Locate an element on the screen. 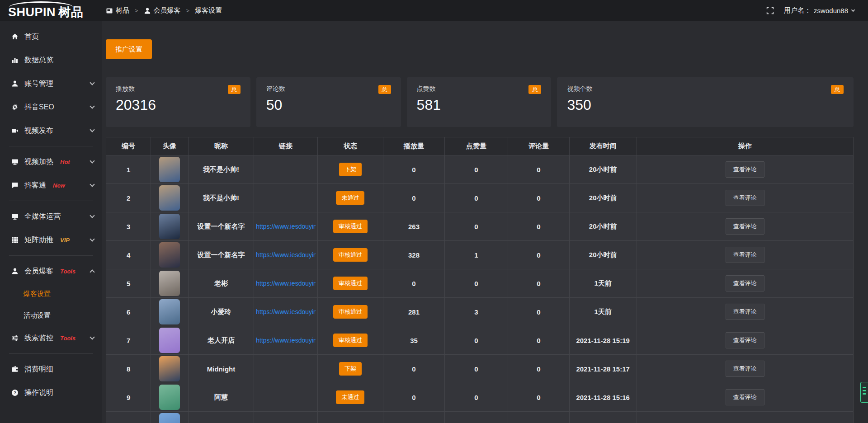 This screenshot has width=868, height=423. column-header: 操作 is located at coordinates (745, 146).